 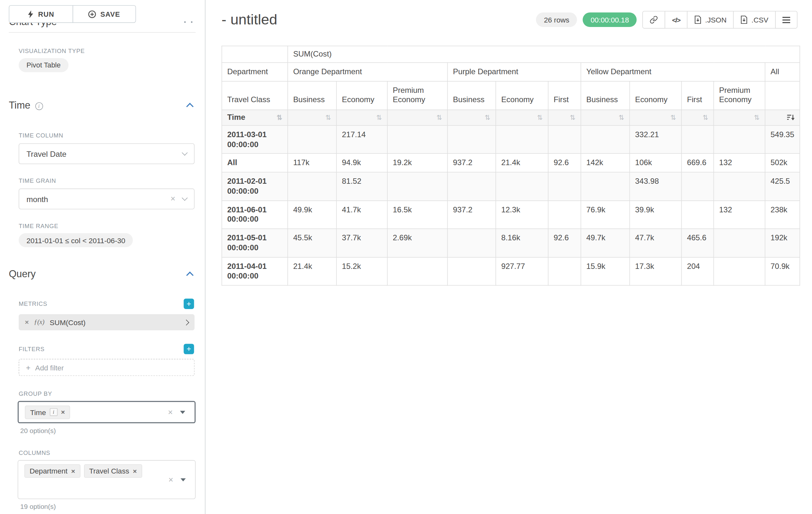 I want to click on pivot-cell: 47.7k, so click(x=656, y=243).